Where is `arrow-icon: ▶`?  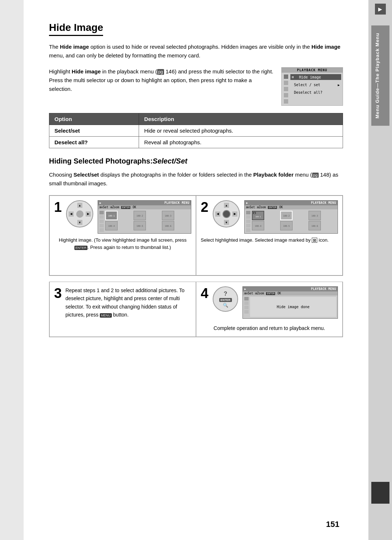 arrow-icon: ▶ is located at coordinates (339, 85).